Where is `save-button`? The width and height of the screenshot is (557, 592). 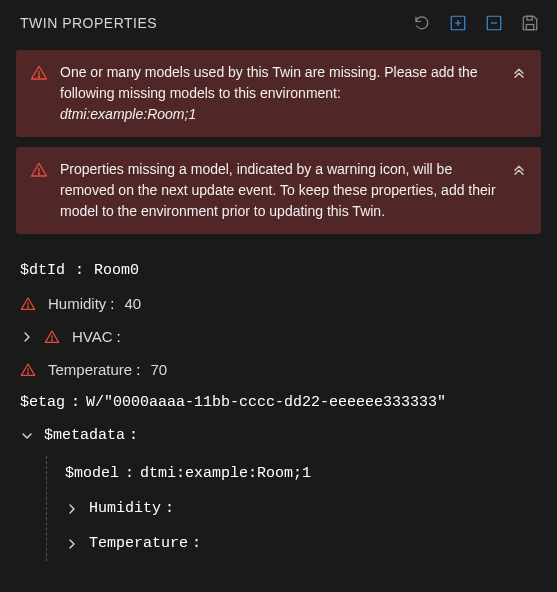 save-button is located at coordinates (530, 23).